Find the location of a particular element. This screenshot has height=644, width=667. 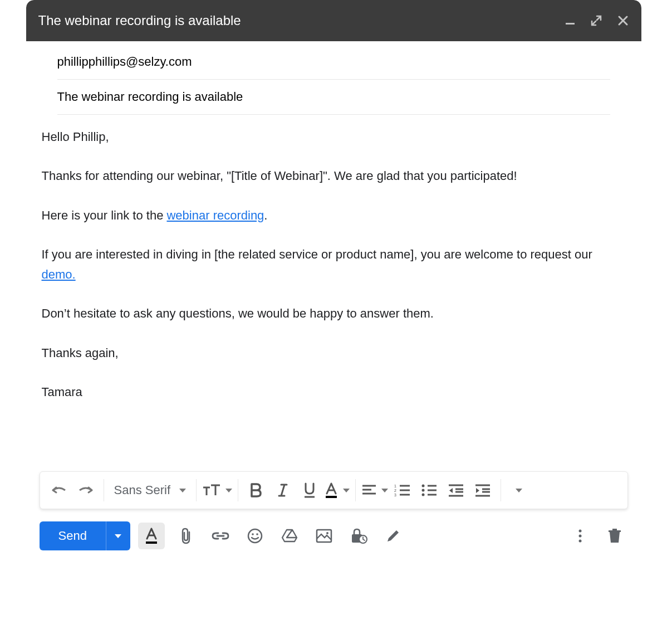

bold-button is located at coordinates (256, 490).